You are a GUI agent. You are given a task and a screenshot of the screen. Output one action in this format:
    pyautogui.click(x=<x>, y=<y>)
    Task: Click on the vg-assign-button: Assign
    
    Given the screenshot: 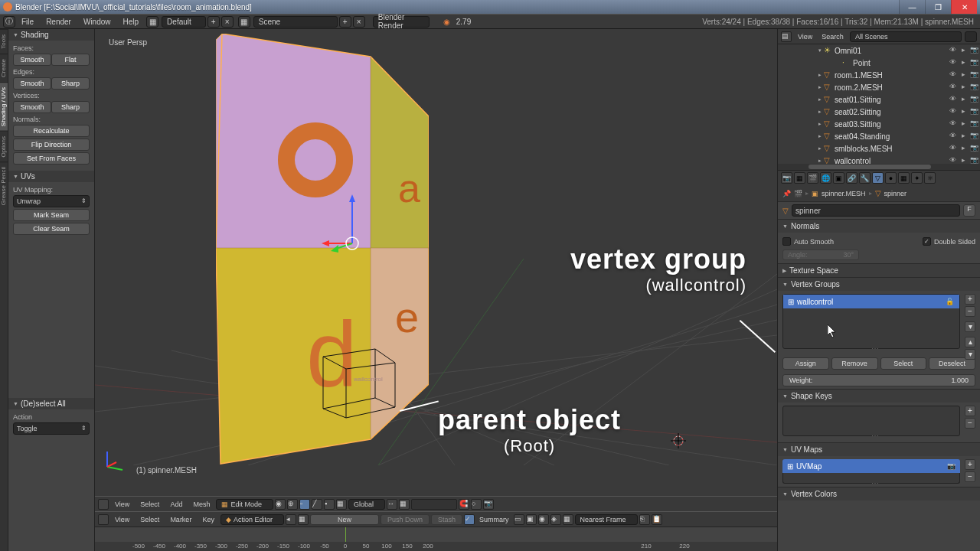 What is the action you would take?
    pyautogui.click(x=805, y=364)
    